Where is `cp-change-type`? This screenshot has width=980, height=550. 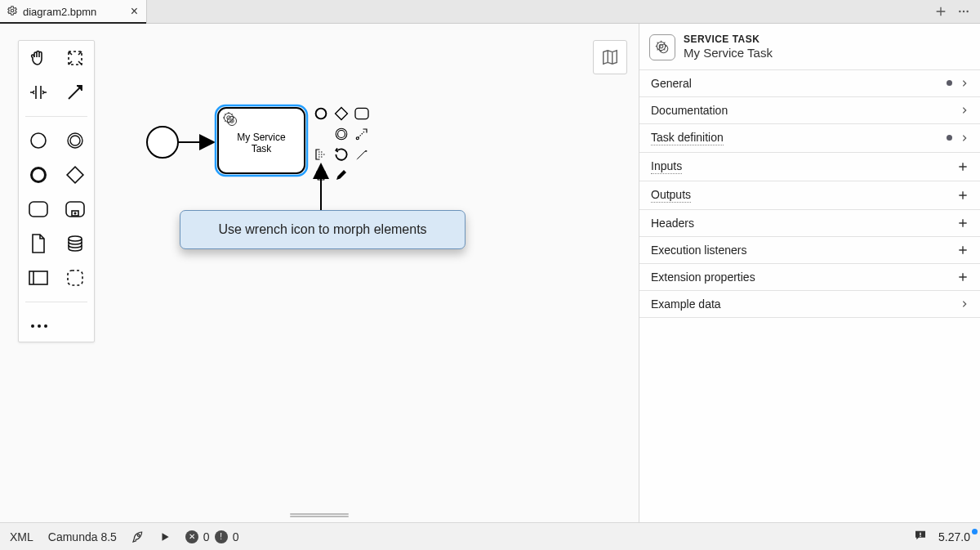 cp-change-type is located at coordinates (362, 154).